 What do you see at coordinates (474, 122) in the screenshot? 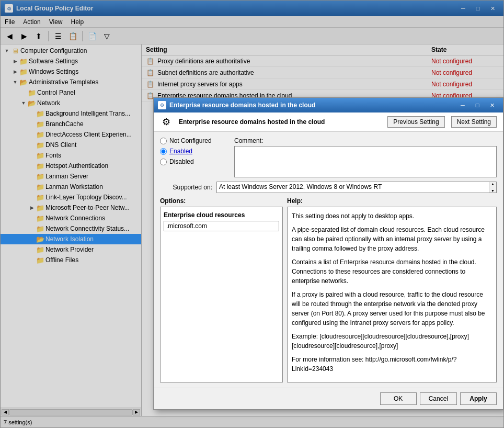
I see `next-setting-btn: Next Setting` at bounding box center [474, 122].